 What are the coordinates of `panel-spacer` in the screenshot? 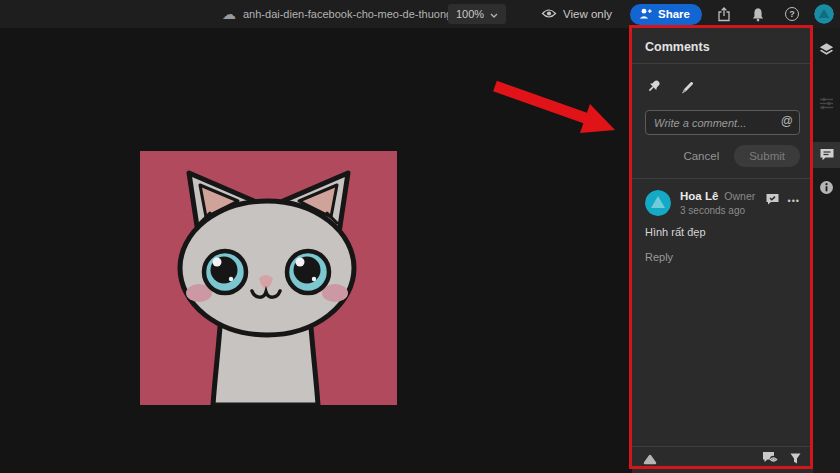 It's located at (722, 361).